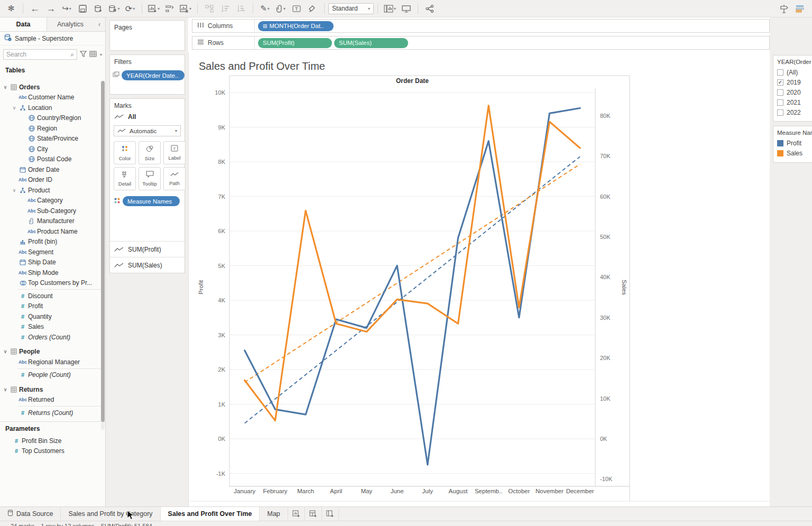  Describe the element at coordinates (147, 265) in the screenshot. I see `sum-sales-marks-row: SUM(Sales)` at that location.